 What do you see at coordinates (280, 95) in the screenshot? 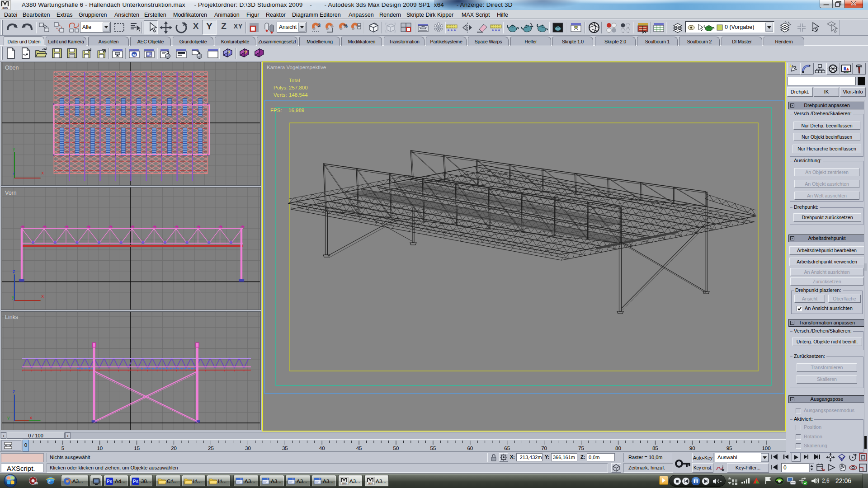
I see `svg-text: Verts:` at bounding box center [280, 95].